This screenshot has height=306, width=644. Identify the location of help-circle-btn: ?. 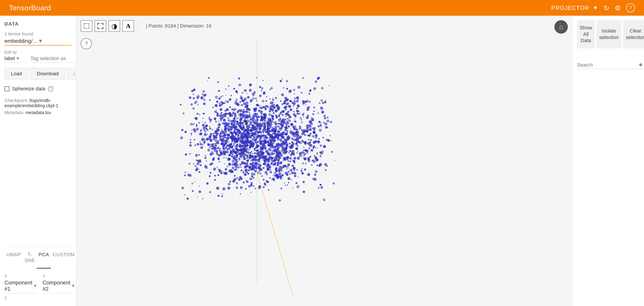
(86, 44).